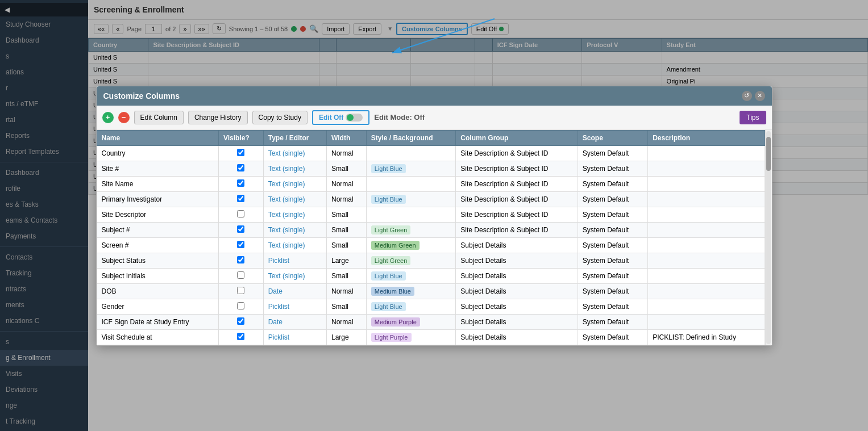  Describe the element at coordinates (341, 118) in the screenshot. I see `edit-off-modal-button: Edit Off` at that location.